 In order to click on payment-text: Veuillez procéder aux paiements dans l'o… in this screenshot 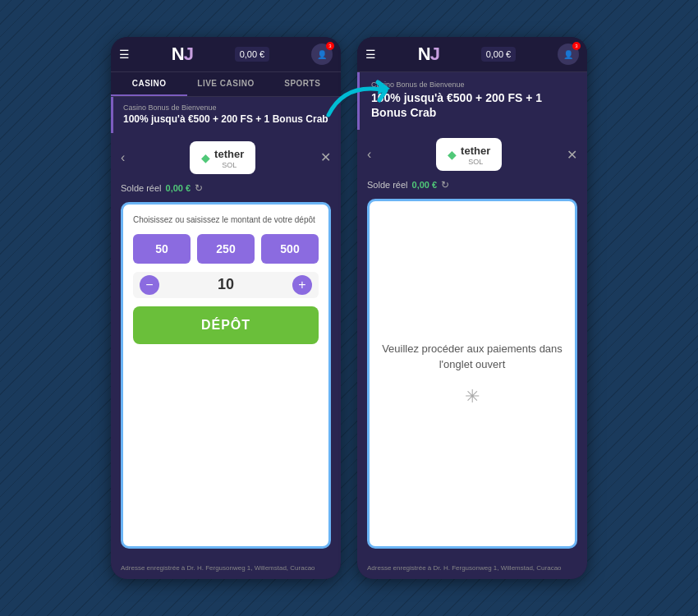, I will do `click(472, 356)`.